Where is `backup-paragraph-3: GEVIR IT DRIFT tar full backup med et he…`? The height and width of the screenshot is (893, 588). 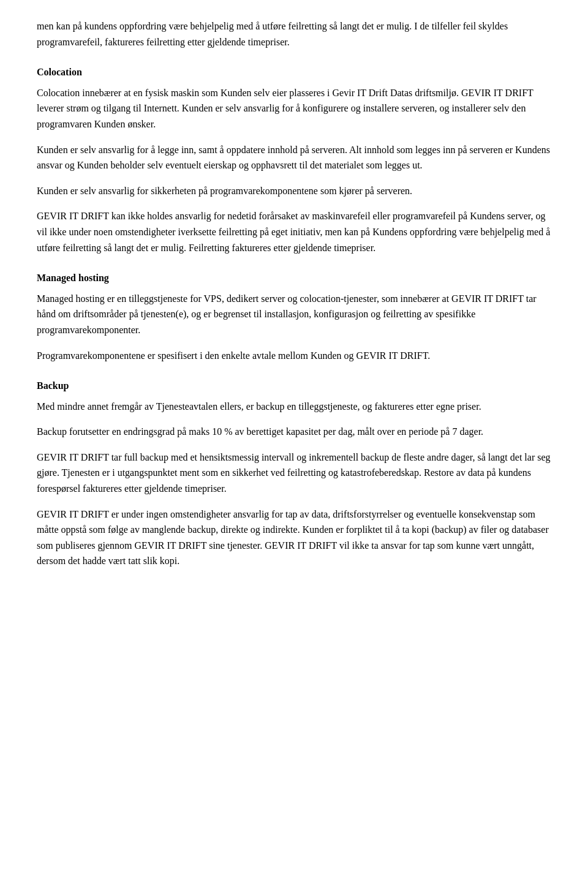
backup-paragraph-3: GEVIR IT DRIFT tar full backup med et he… is located at coordinates (294, 473).